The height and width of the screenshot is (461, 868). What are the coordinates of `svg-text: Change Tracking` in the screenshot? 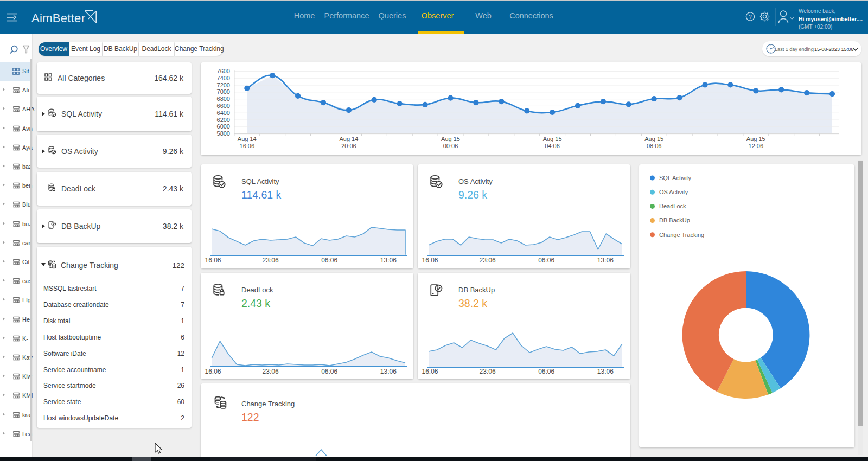 It's located at (681, 235).